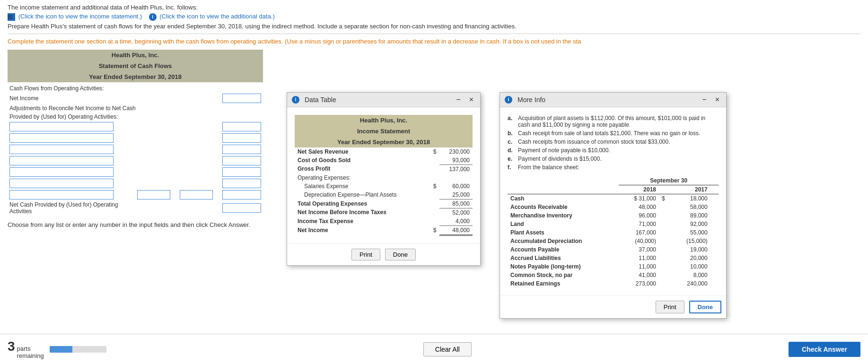 The width and height of the screenshot is (868, 364). I want to click on bs-row-accum-dep: Accumulated Depreciation (40,000) (15,00…, so click(613, 241).